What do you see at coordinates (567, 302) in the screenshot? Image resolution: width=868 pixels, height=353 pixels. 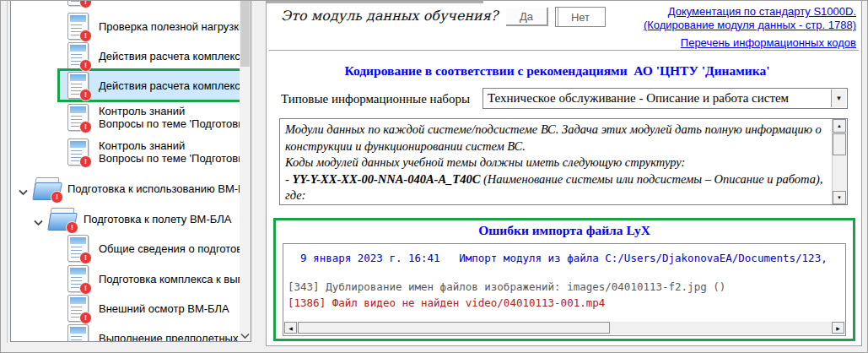 I see `log-line-video-not-found: [1386] Файл видео не найден video/040101…` at bounding box center [567, 302].